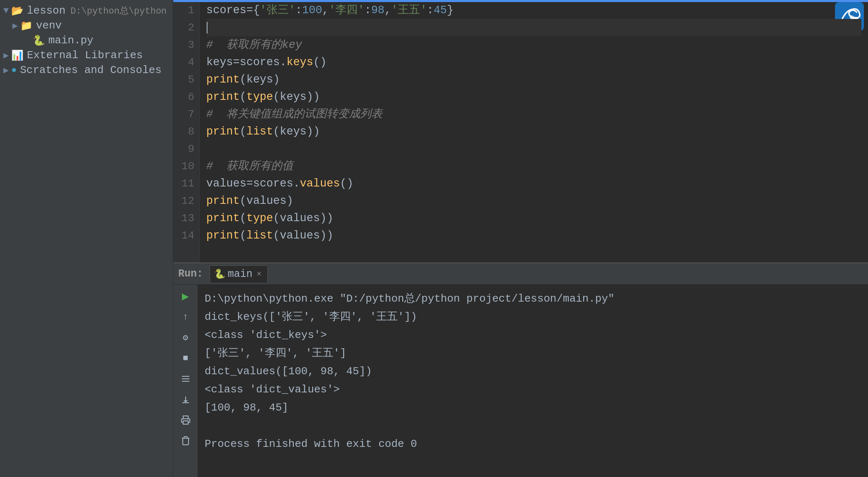 The width and height of the screenshot is (868, 477). I want to click on line-num-14: 14, so click(184, 236).